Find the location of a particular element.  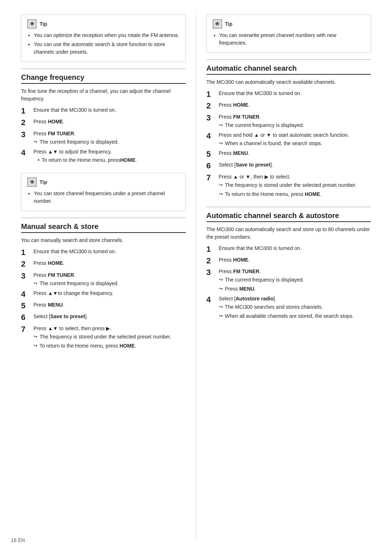

result-text-cf-3: The current frequency is displayed. is located at coordinates (79, 142).